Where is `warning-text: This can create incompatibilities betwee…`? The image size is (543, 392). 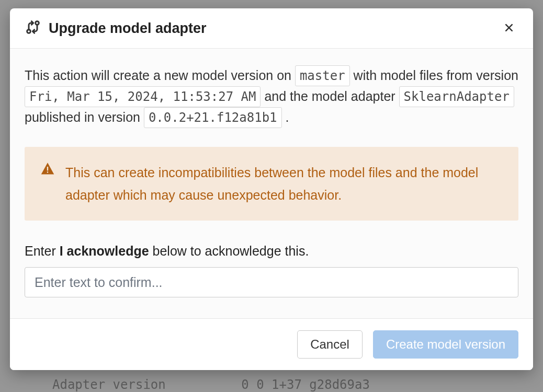
warning-text: This can create incompatibilities betwee… is located at coordinates (284, 184).